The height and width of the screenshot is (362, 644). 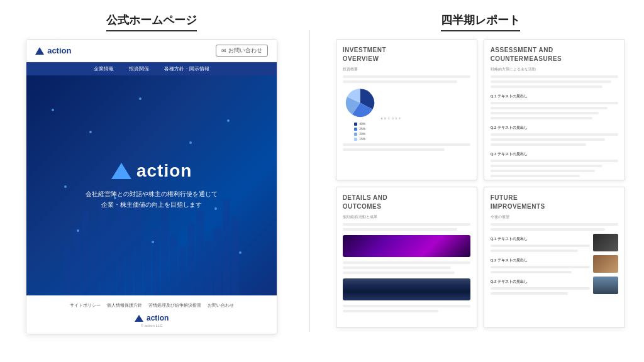 What do you see at coordinates (391, 104) in the screenshot?
I see `bar-chart-visual: A B C D` at bounding box center [391, 104].